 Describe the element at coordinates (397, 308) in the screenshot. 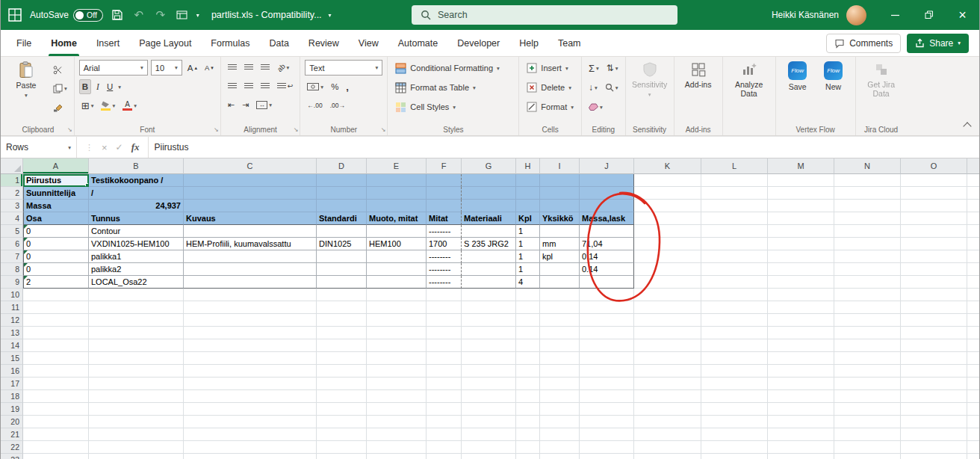

I see `cell-E11` at that location.